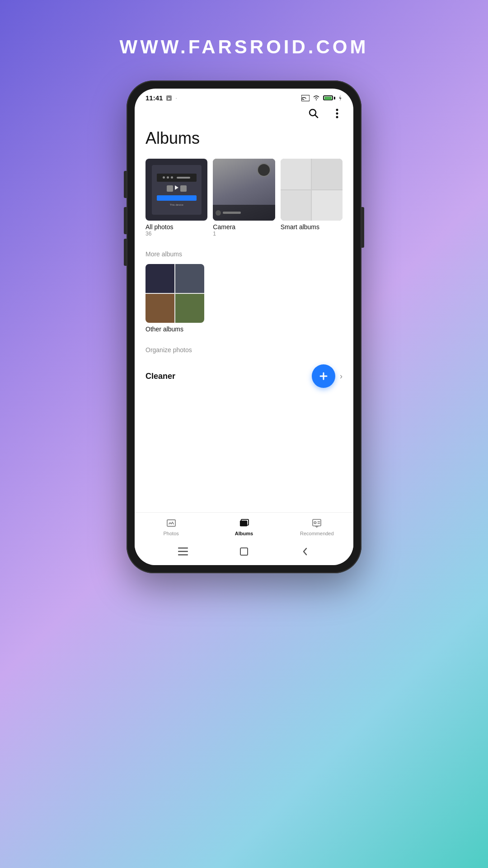 This screenshot has width=488, height=868. What do you see at coordinates (244, 533) in the screenshot?
I see `nav-label-albums: Albums` at bounding box center [244, 533].